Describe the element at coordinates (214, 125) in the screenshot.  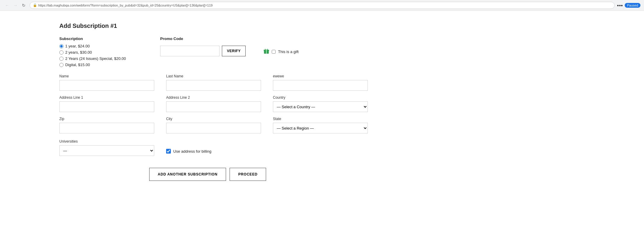
I see `city-field-group: City` at that location.